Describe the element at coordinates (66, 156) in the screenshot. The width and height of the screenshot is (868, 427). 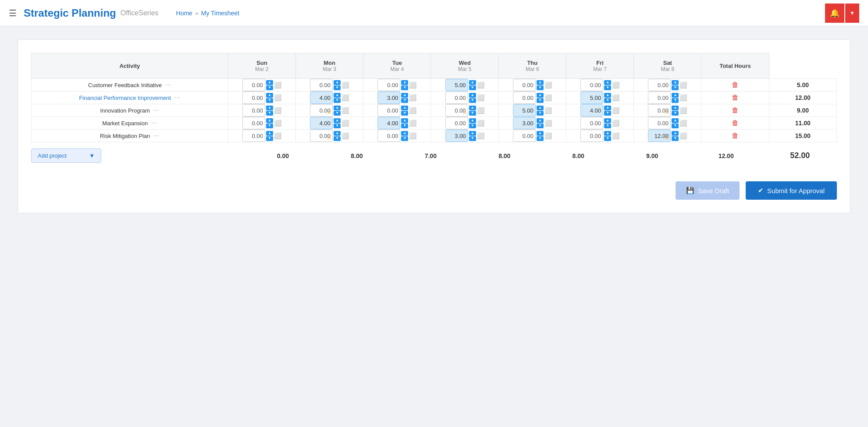
I see `add-project-button: Add project ▼` at that location.